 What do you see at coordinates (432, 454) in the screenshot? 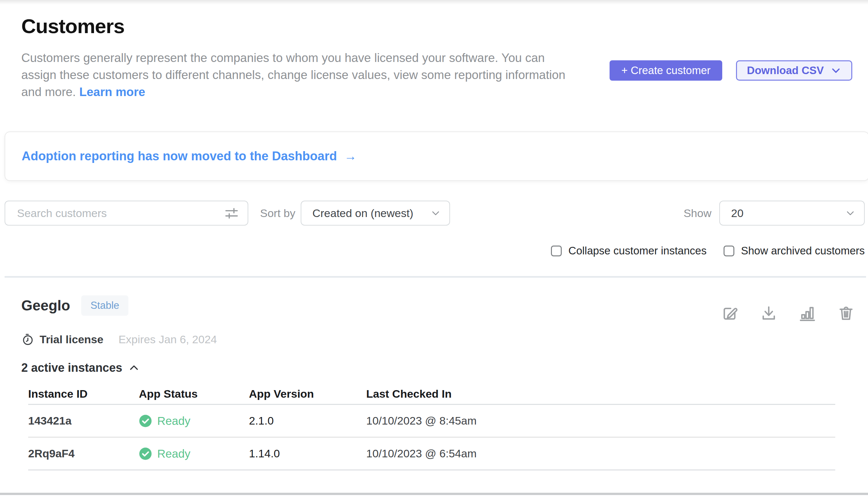
I see `table-row: 2Rq9aF4 Ready 1.14.0 10/10/2023 @ 6:54am` at bounding box center [432, 454].